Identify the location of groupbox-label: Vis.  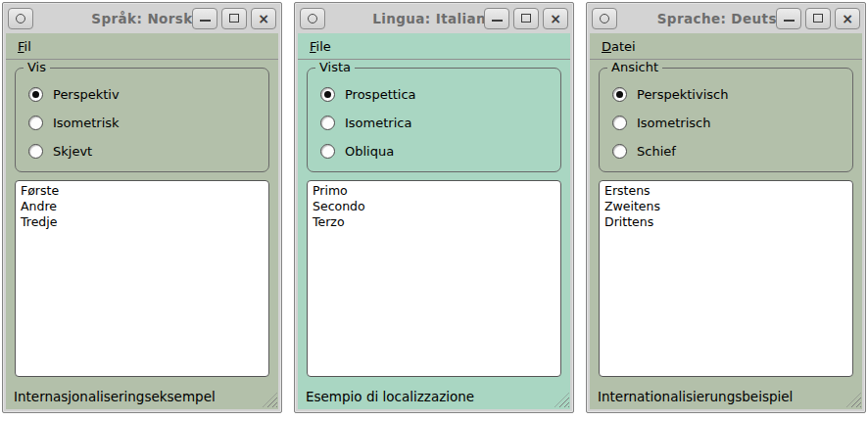
(37, 67).